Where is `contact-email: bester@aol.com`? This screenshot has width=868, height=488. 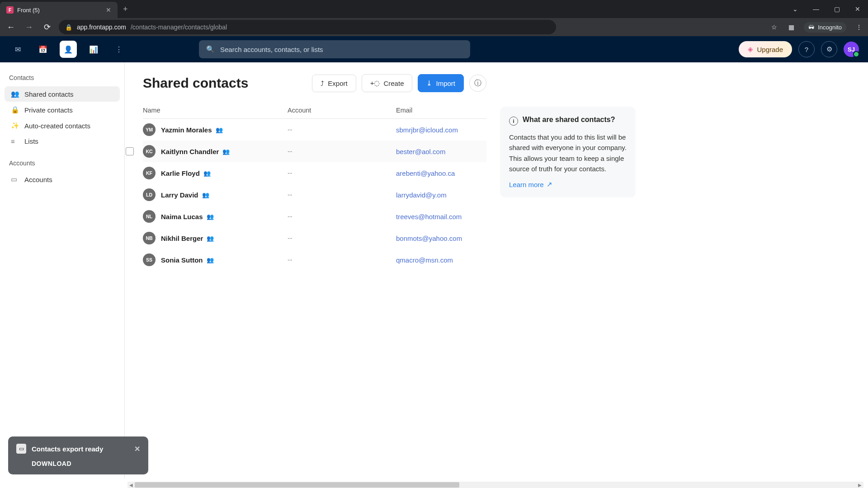
contact-email: bester@aol.com is located at coordinates (441, 152).